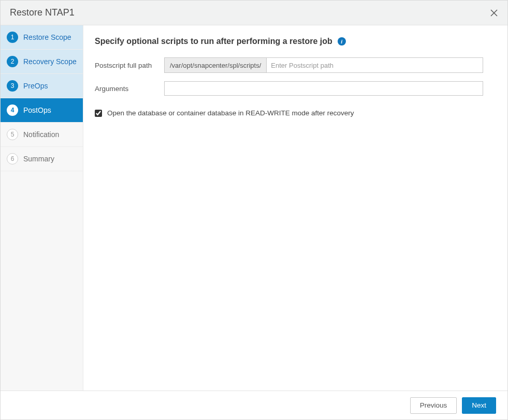  What do you see at coordinates (41, 86) in the screenshot?
I see `step-preops: 3 PreOps` at bounding box center [41, 86].